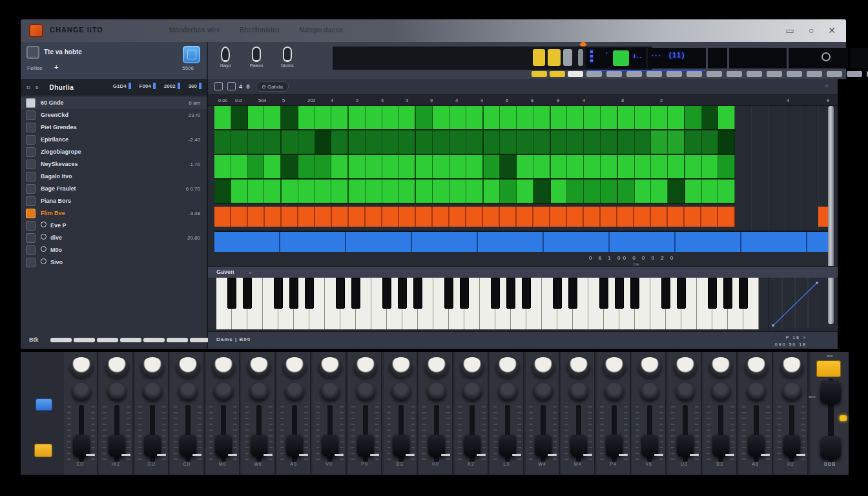 This screenshot has height=496, width=868. What do you see at coordinates (114, 238) in the screenshot?
I see `track-row: dive20.80` at bounding box center [114, 238].